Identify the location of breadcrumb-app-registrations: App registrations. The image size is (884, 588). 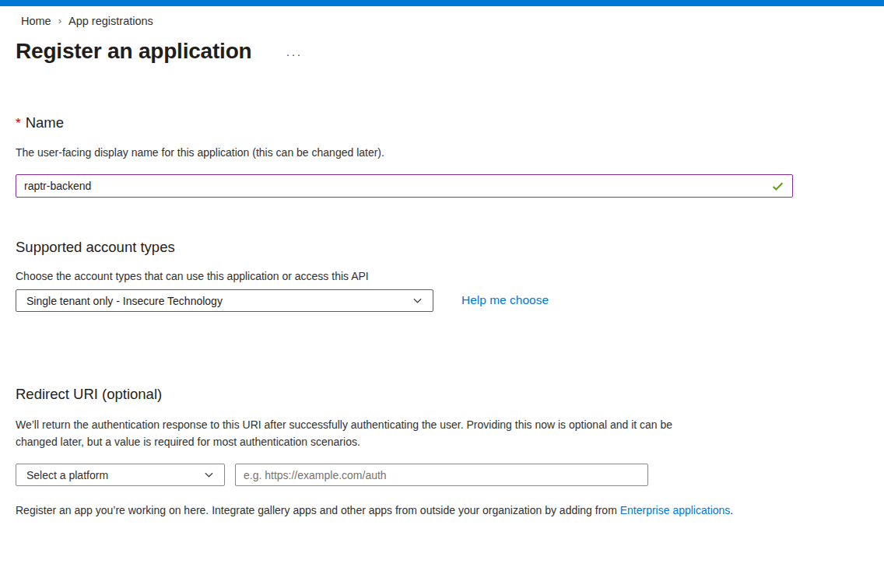
(110, 21).